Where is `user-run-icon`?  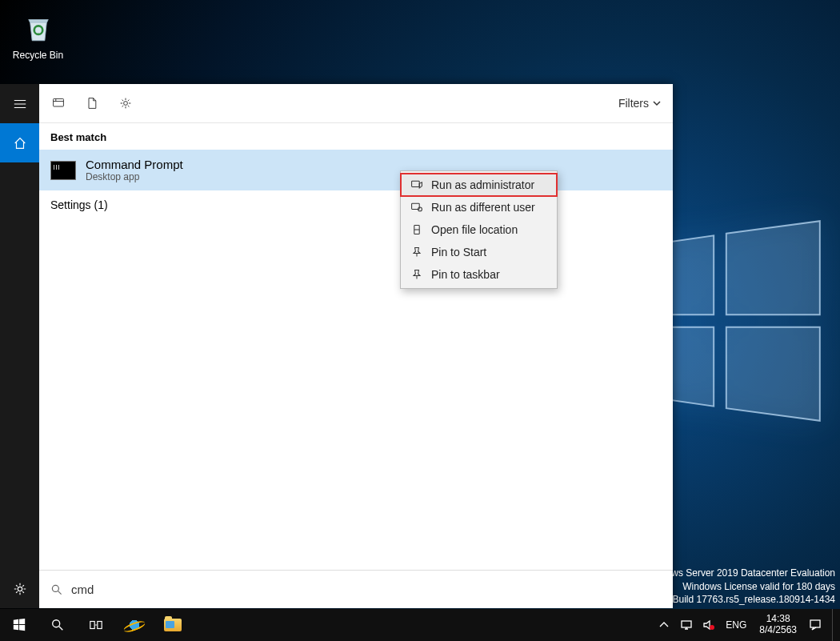 user-run-icon is located at coordinates (417, 207).